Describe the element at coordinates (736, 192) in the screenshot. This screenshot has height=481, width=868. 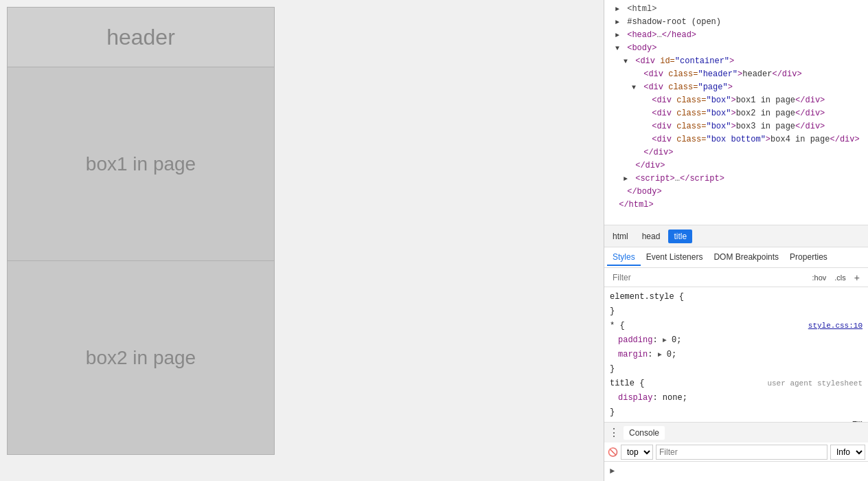
I see `dom-line: </body>` at that location.